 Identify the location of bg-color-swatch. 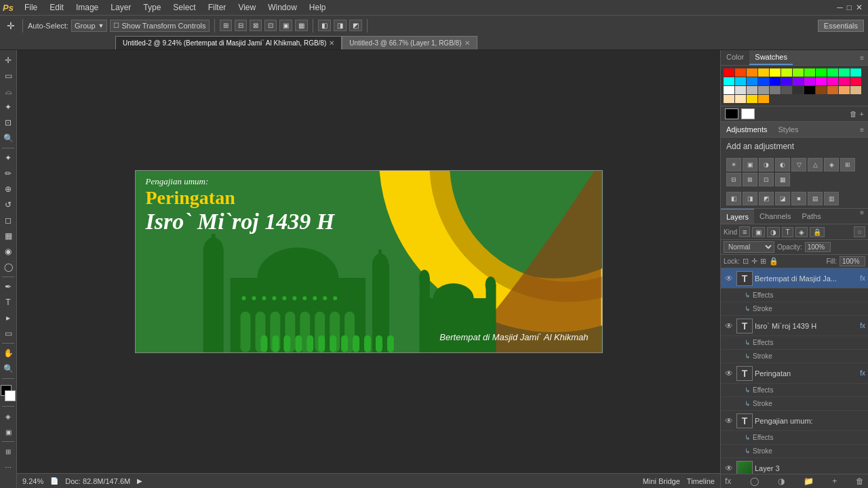
(748, 114).